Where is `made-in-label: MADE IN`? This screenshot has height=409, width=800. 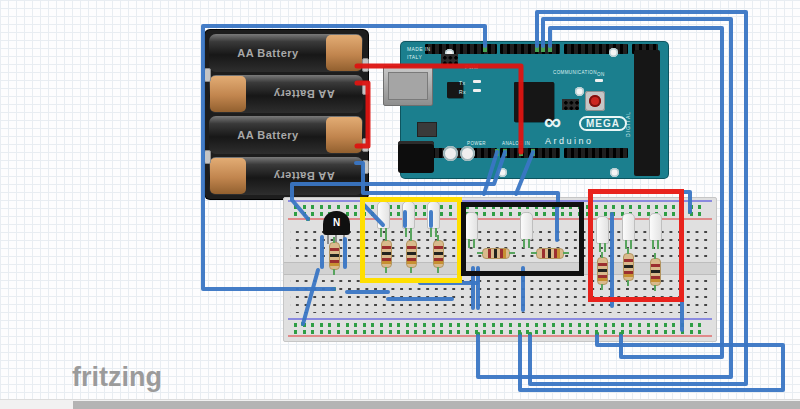 made-in-label: MADE IN is located at coordinates (419, 49).